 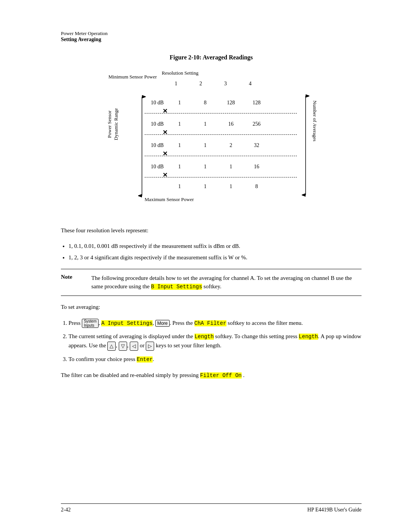 I want to click on list-item-2: The current setting of averaging is disp…, so click(x=215, y=341).